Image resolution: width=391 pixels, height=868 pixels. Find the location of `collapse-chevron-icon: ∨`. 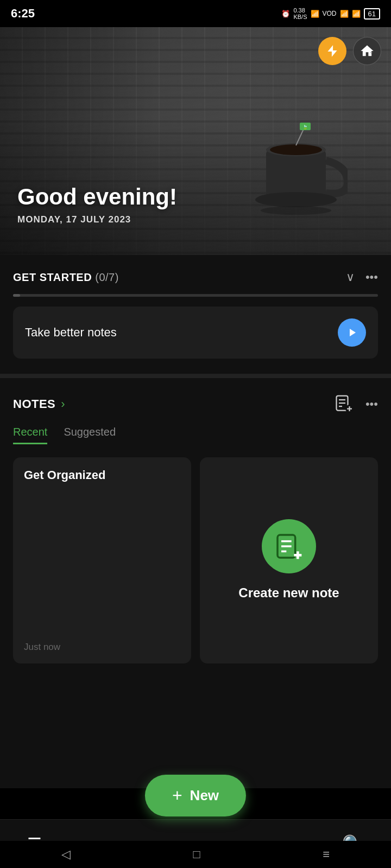

collapse-chevron-icon: ∨ is located at coordinates (350, 277).